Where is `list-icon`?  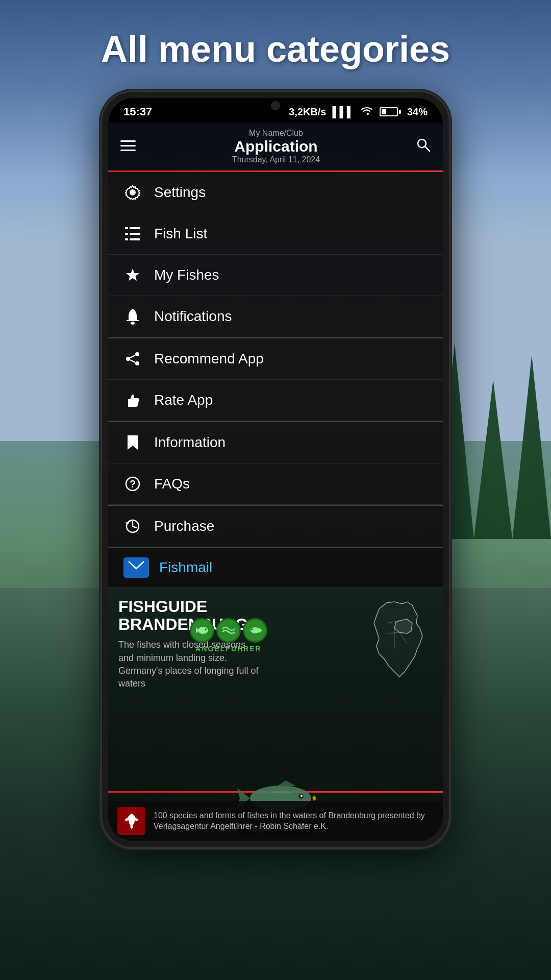
list-icon is located at coordinates (133, 234).